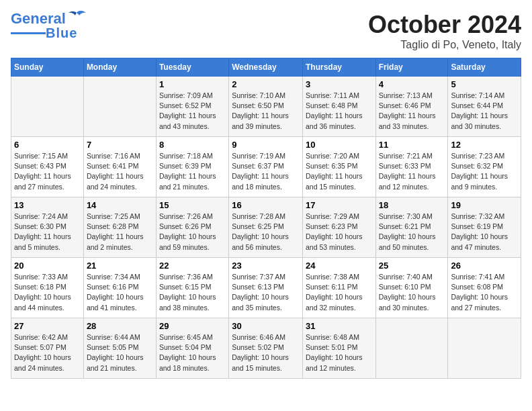 Image resolution: width=532 pixels, height=411 pixels. I want to click on day-number: 20, so click(47, 266).